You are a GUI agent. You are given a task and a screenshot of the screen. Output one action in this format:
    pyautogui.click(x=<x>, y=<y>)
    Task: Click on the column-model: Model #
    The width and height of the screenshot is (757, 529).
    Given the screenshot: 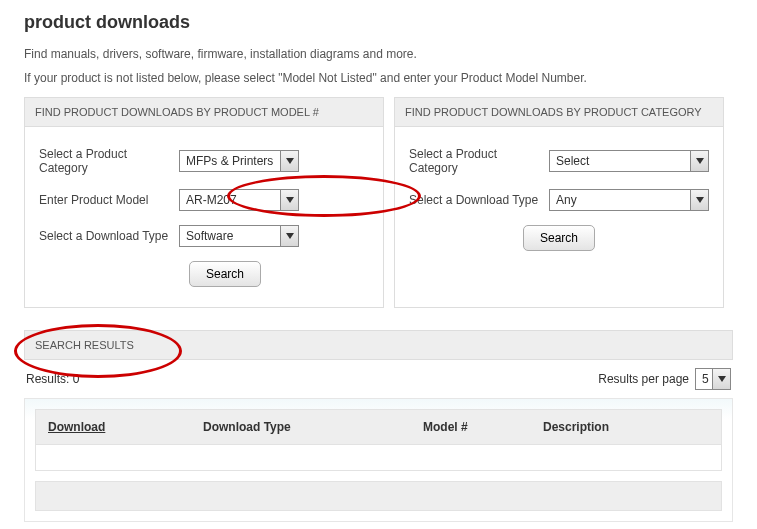 What is the action you would take?
    pyautogui.click(x=471, y=427)
    